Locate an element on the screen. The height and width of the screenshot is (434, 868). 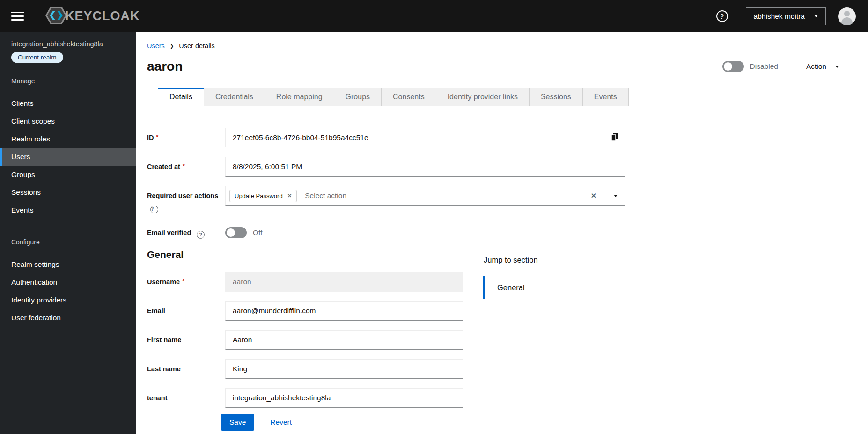
sidebar-item-groups: Groups is located at coordinates (68, 175).